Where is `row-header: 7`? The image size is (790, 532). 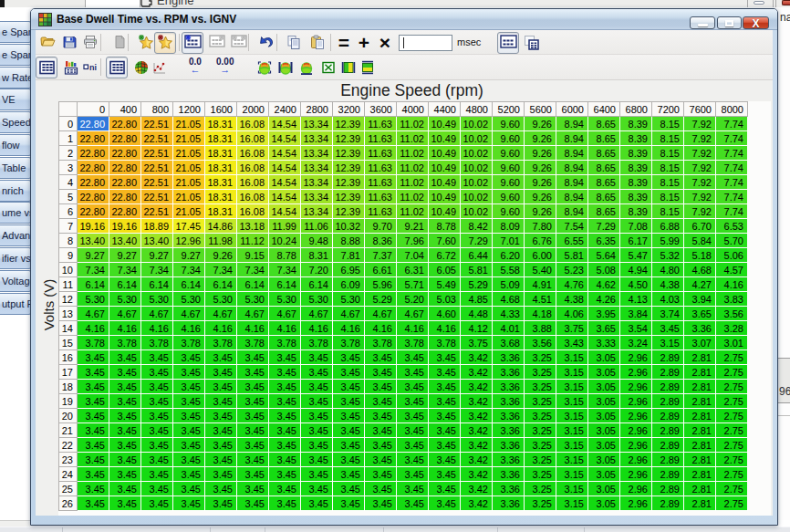
row-header: 7 is located at coordinates (68, 226).